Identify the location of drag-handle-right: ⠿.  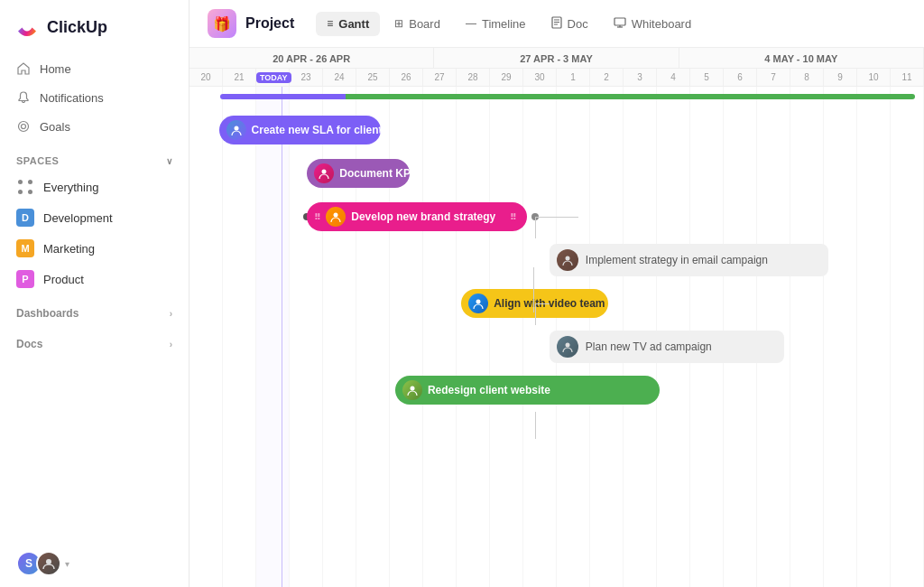
(513, 217).